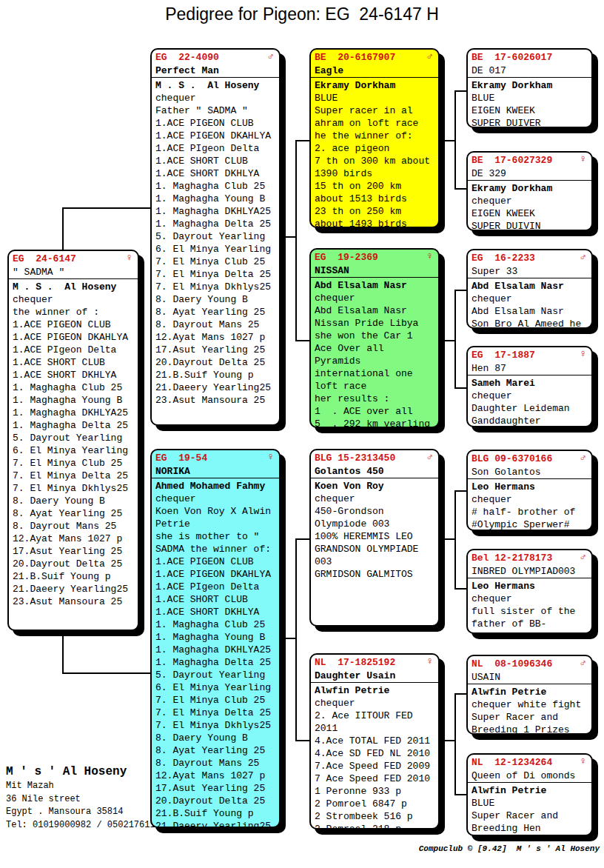  I want to click on pigeon-name: Perfect Man, so click(215, 71).